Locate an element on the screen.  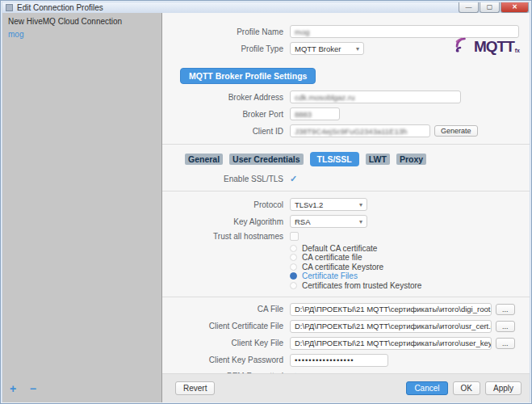
sidebar-item-mog: mog is located at coordinates (82, 34).